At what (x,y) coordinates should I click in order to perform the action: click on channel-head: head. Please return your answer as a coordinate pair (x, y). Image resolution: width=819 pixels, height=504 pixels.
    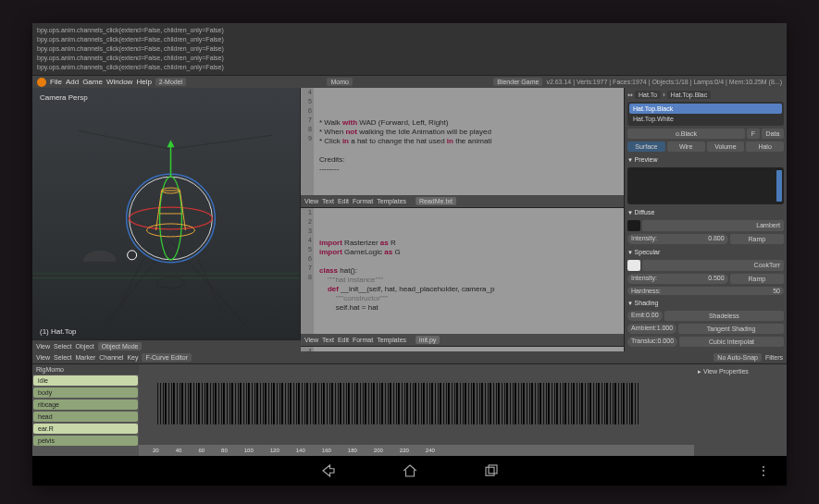
    Looking at the image, I should click on (85, 416).